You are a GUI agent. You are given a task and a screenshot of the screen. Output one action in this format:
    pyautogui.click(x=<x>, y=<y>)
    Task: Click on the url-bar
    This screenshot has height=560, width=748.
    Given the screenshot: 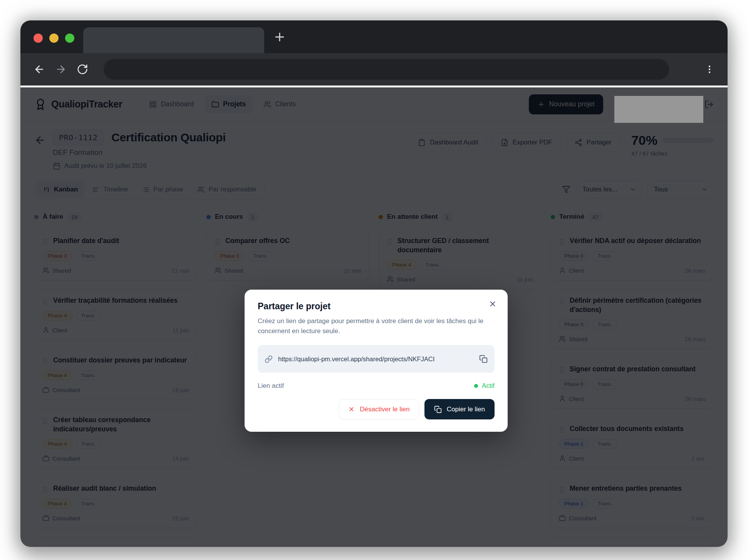 What is the action you would take?
    pyautogui.click(x=386, y=69)
    